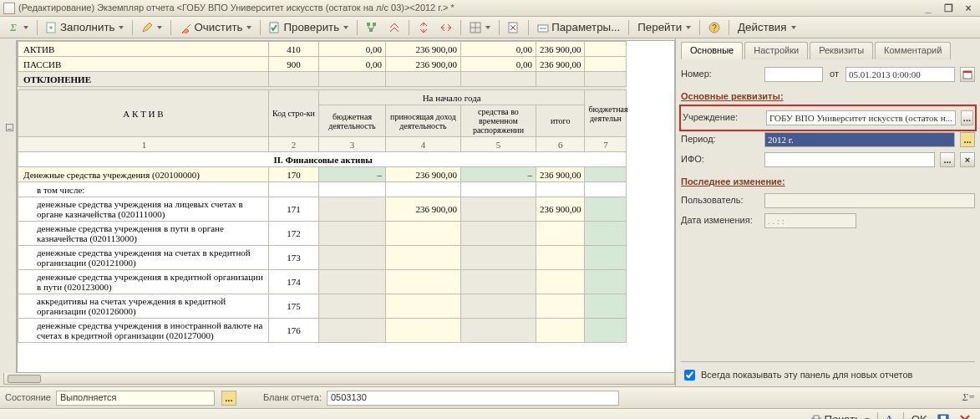 The height and width of the screenshot is (419, 980). Describe the element at coordinates (480, 28) in the screenshot. I see `tool5-button` at that location.